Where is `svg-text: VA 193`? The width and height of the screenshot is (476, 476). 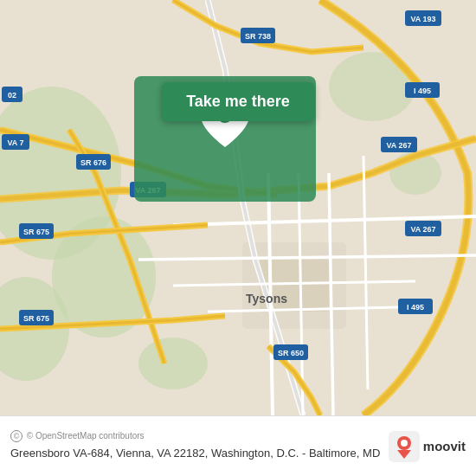 svg-text: VA 193 is located at coordinates (422, 19).